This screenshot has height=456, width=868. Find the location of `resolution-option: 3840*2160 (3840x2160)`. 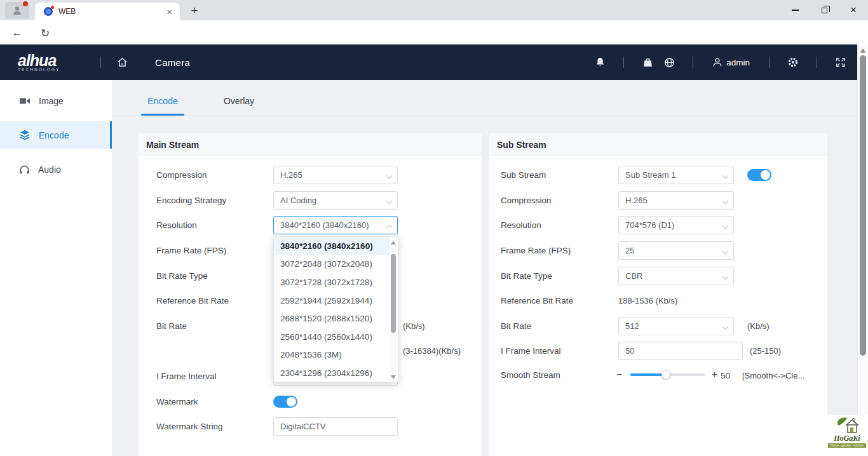

resolution-option: 3840*2160 (3840x2160) is located at coordinates (332, 246).